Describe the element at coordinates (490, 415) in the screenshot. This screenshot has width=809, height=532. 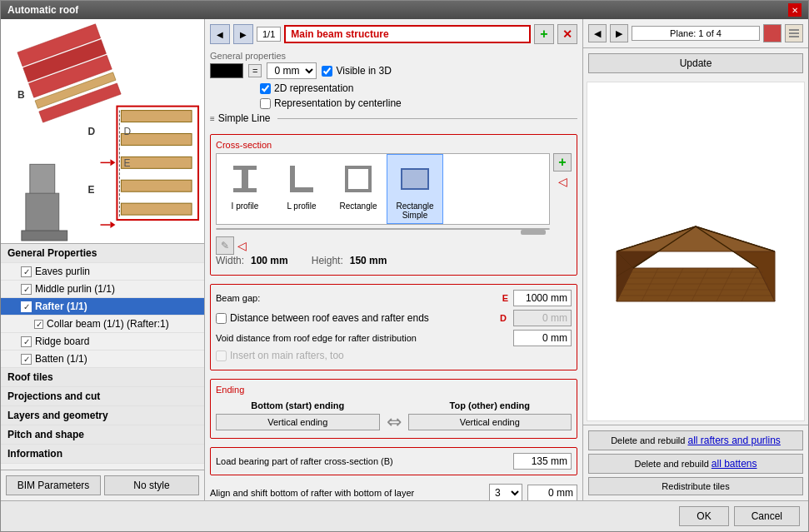
I see `top-ending-col: Top (other) ending Vertical ending` at that location.